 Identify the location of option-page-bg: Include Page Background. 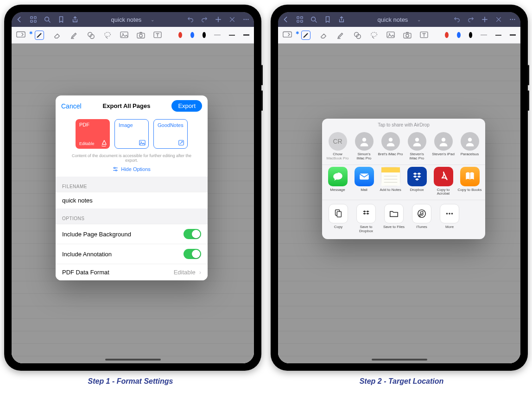
(132, 234).